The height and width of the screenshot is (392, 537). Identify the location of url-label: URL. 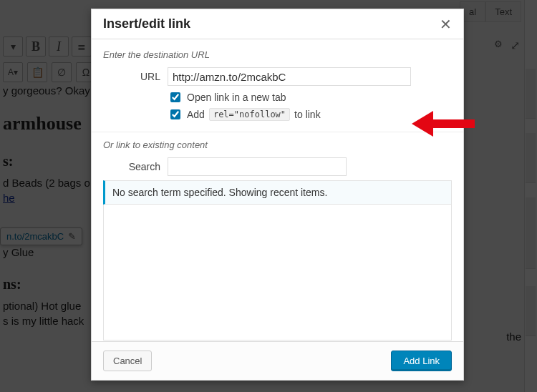
(132, 77).